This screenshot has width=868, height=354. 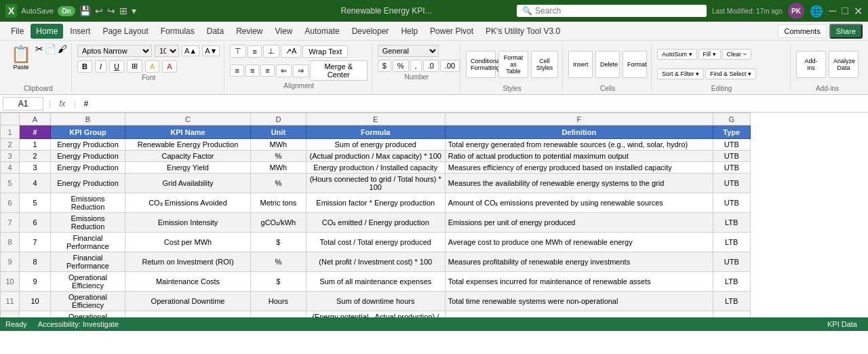 I want to click on cell-kpi-name: Energy Yield, so click(x=189, y=168).